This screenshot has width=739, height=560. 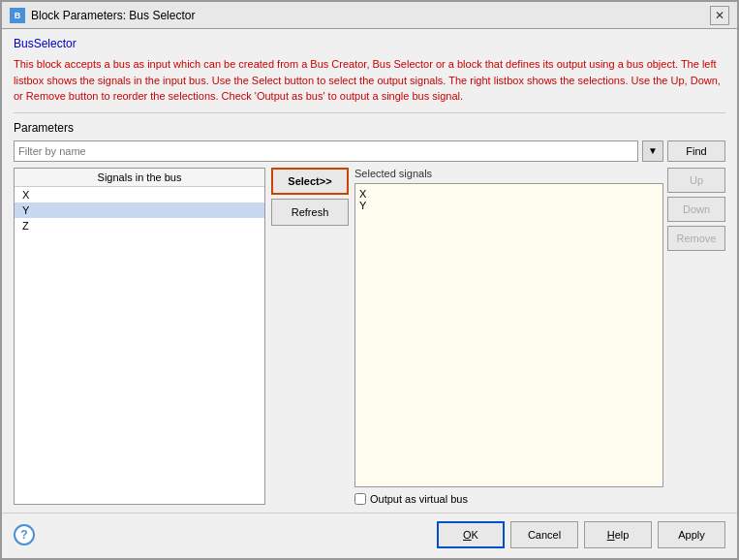 What do you see at coordinates (103, 16) in the screenshot?
I see `title-bar-left: B Block Parameters: Bus Selector` at bounding box center [103, 16].